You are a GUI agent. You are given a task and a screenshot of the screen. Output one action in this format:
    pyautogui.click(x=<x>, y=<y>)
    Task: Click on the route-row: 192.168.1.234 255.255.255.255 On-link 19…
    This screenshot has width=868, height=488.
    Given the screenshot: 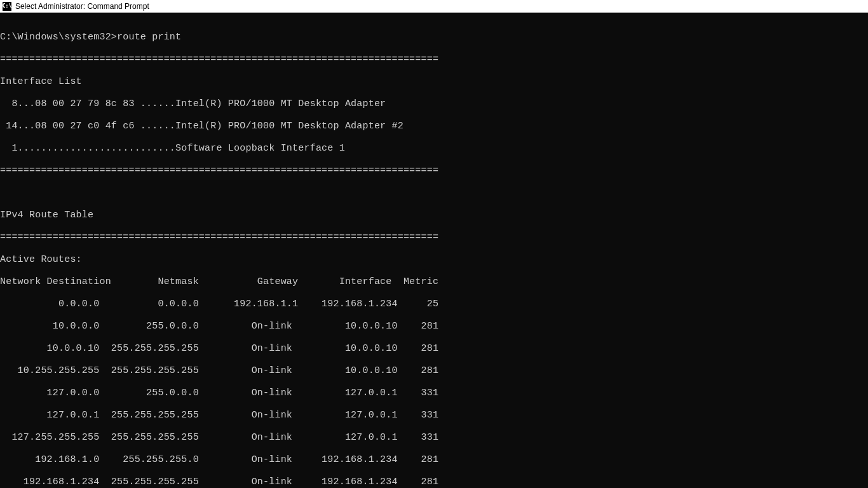 What is the action you would take?
    pyautogui.click(x=434, y=482)
    